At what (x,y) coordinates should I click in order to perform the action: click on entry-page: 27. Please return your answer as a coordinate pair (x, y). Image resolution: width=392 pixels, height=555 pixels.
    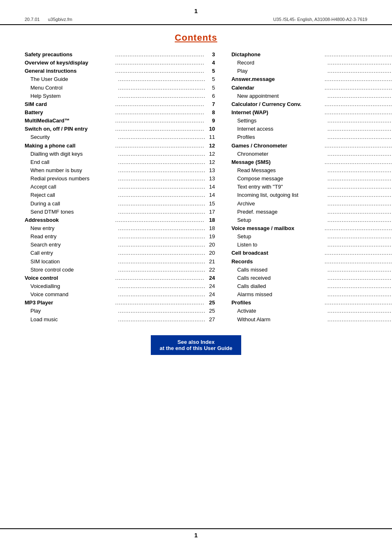
    Looking at the image, I should click on (210, 320).